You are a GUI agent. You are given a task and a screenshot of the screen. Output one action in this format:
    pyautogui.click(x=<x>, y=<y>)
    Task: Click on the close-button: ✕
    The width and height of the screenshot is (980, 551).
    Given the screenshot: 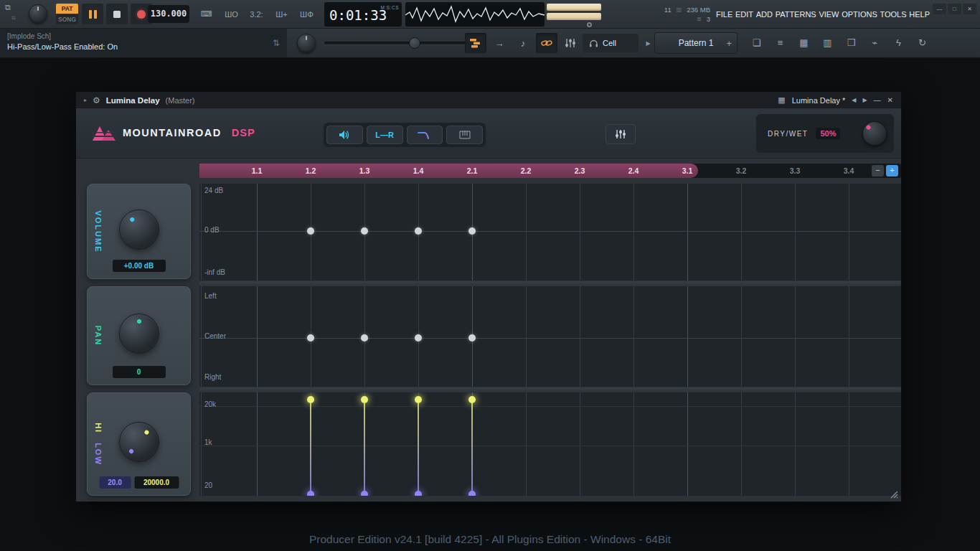 What is the action you would take?
    pyautogui.click(x=970, y=9)
    